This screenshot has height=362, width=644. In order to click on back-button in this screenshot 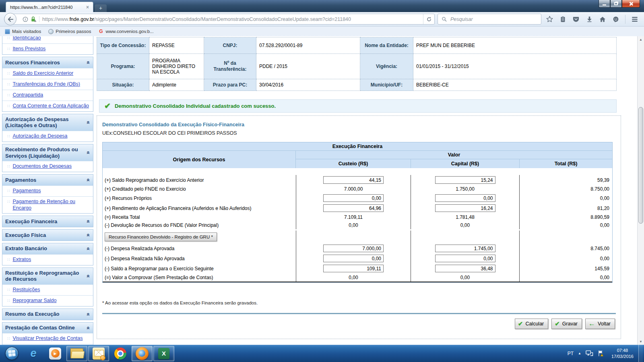, I will do `click(10, 19)`.